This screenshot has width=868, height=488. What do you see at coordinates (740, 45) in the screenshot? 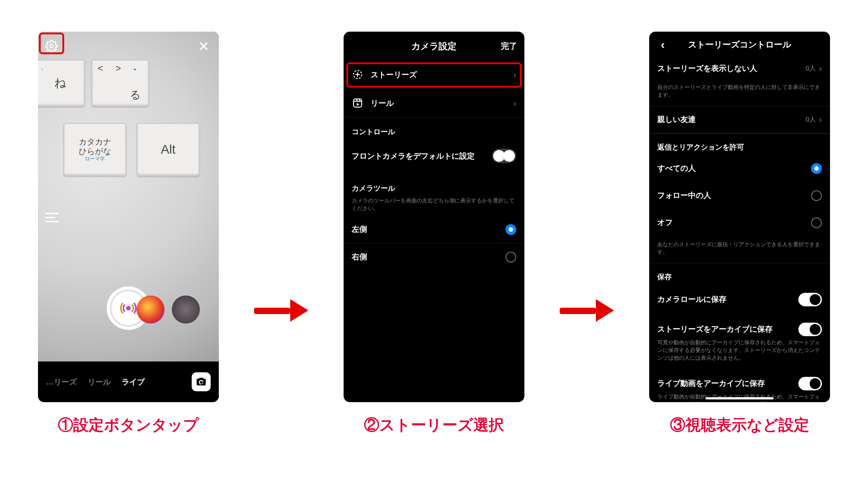
I see `header: ‹ ストーリーズコントロール` at bounding box center [740, 45].